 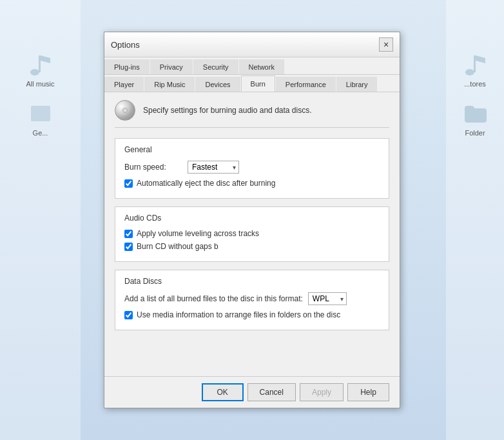 I want to click on genre-icon, so click(x=41, y=114).